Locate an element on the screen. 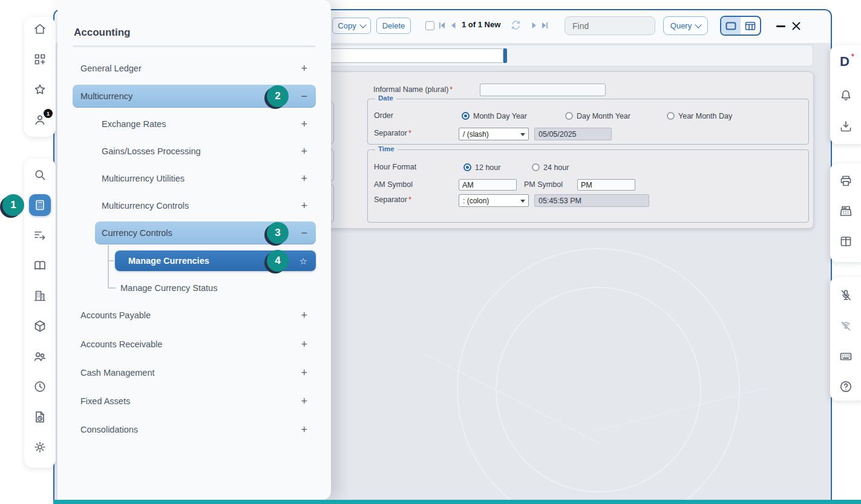 The image size is (861, 504). hour-24-radio is located at coordinates (536, 167).